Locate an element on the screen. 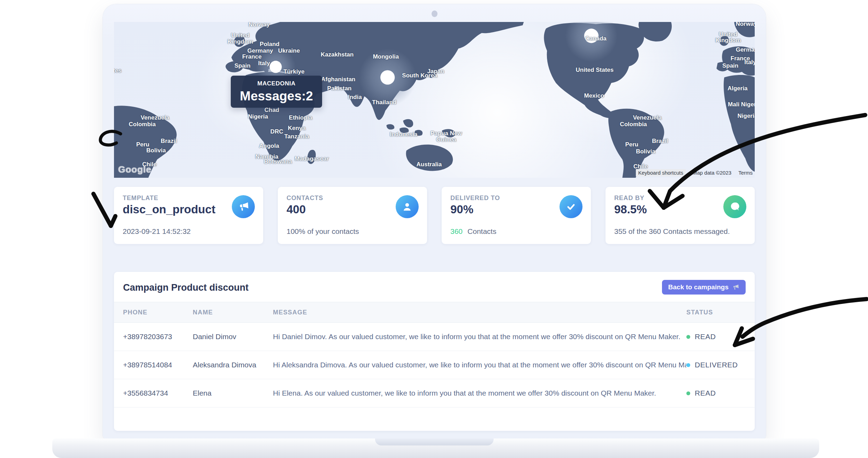 This screenshot has width=868, height=458. stat-value: 400 is located at coordinates (296, 209).